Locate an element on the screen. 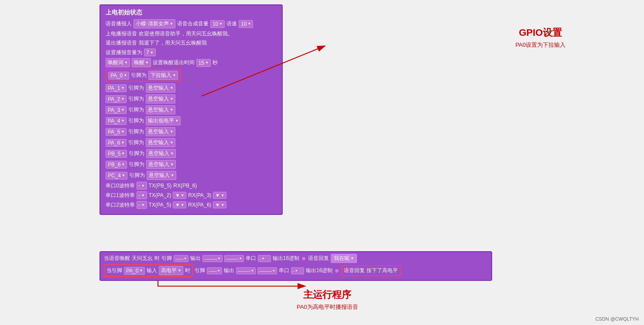 This screenshot has height=325, width=644. pa1-pin-dropdown: PA_1 is located at coordinates (116, 88).